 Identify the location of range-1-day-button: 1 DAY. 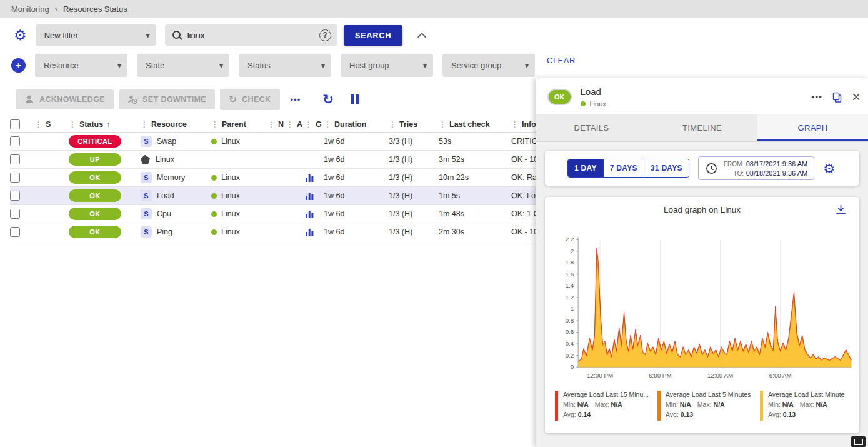
(586, 168).